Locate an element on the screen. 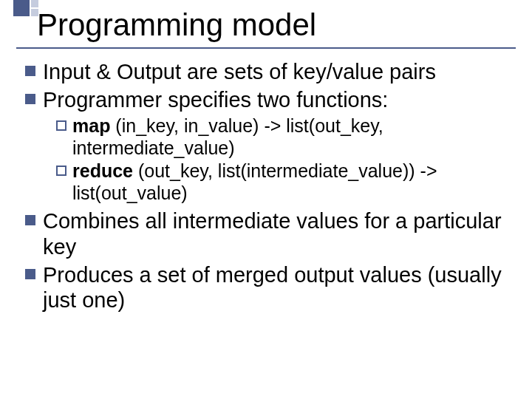 This screenshot has width=532, height=399. slide-title: Programming model is located at coordinates (266, 25).